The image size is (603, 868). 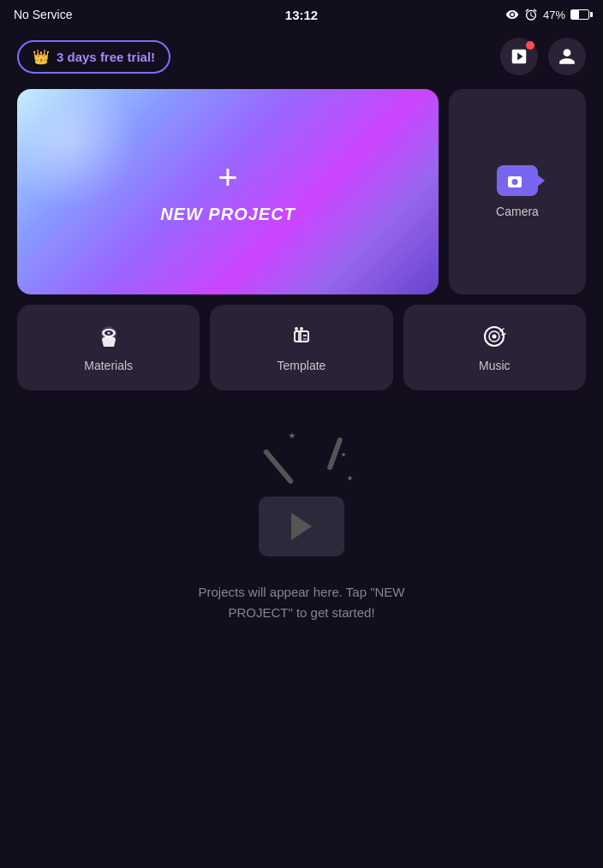 What do you see at coordinates (543, 56) in the screenshot?
I see `header-icons` at bounding box center [543, 56].